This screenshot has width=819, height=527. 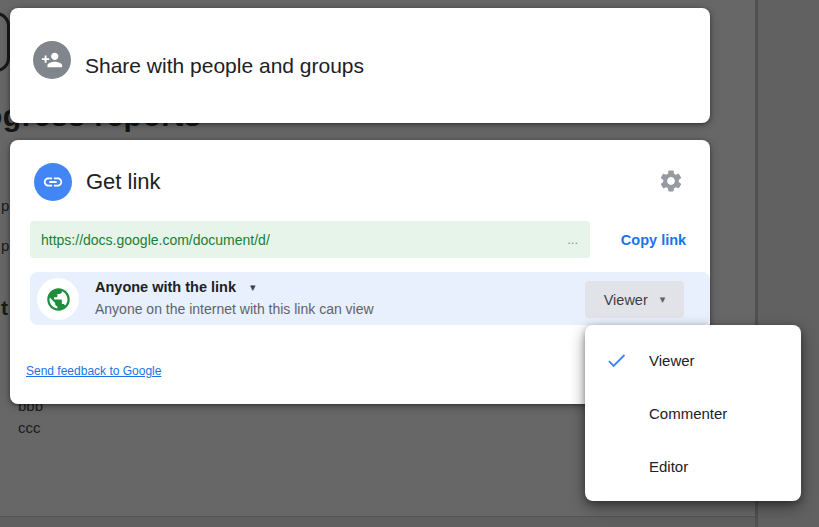 What do you see at coordinates (156, 240) in the screenshot?
I see `document-url: https://docs.google.com/document/d/` at bounding box center [156, 240].